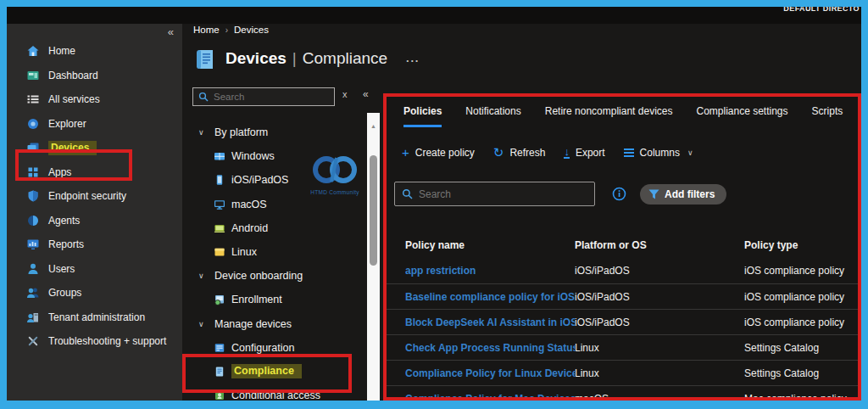  What do you see at coordinates (32, 124) in the screenshot?
I see `explorer-icon` at bounding box center [32, 124].